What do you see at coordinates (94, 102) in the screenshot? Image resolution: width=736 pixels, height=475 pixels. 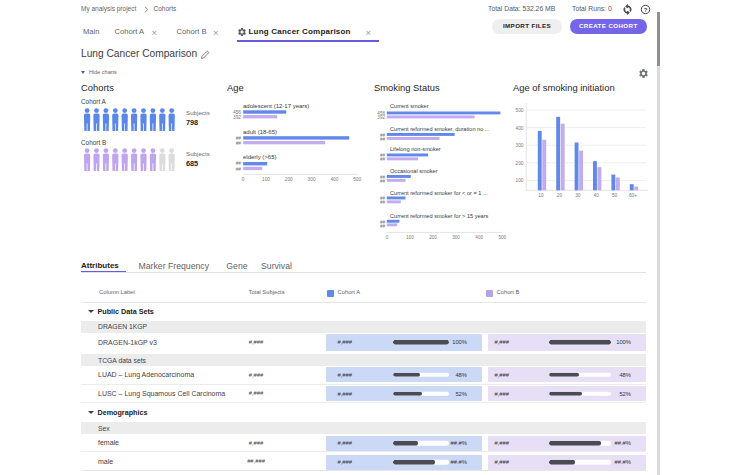 I see `svg-text: Cohort A` at bounding box center [94, 102].